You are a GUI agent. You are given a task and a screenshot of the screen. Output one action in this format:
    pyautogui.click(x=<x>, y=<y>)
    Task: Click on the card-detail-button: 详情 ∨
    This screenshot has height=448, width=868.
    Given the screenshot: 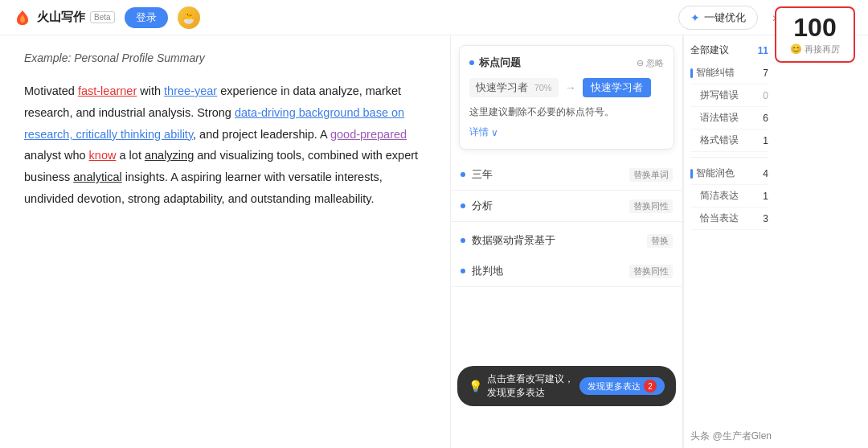 What is the action you would take?
    pyautogui.click(x=567, y=132)
    